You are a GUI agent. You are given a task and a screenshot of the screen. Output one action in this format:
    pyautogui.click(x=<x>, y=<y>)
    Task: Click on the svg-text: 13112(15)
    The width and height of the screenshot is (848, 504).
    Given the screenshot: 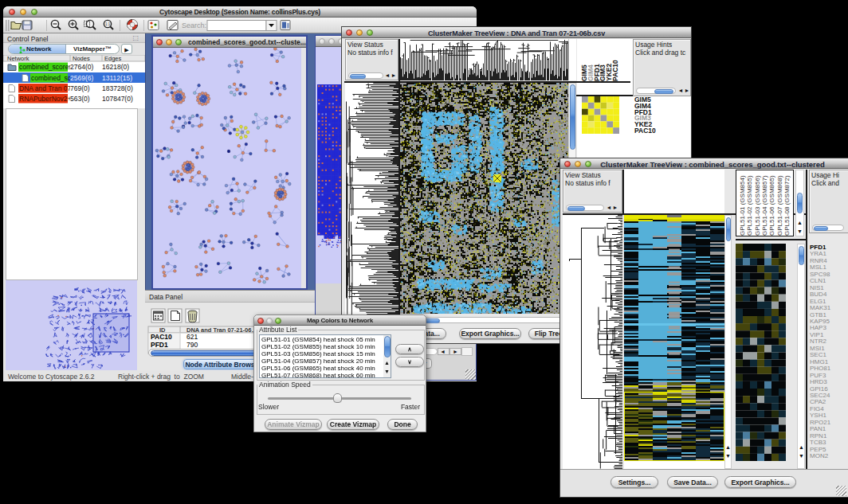 What is the action you would take?
    pyautogui.click(x=117, y=78)
    